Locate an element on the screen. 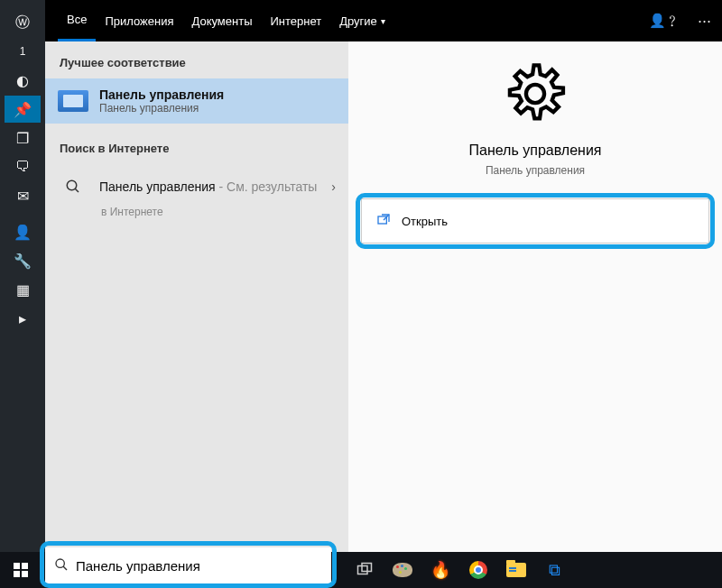  result-web-search: Панель управления - См. результаты › is located at coordinates (197, 187).